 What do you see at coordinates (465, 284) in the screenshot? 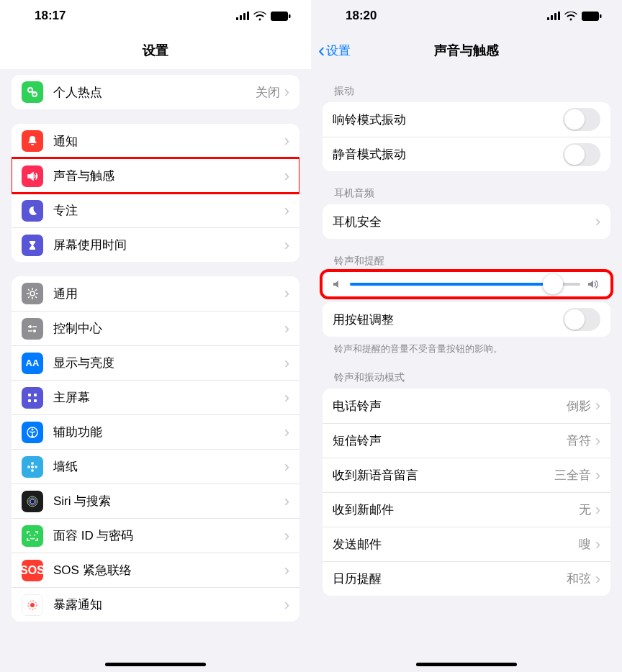
I see `slider-track` at bounding box center [465, 284].